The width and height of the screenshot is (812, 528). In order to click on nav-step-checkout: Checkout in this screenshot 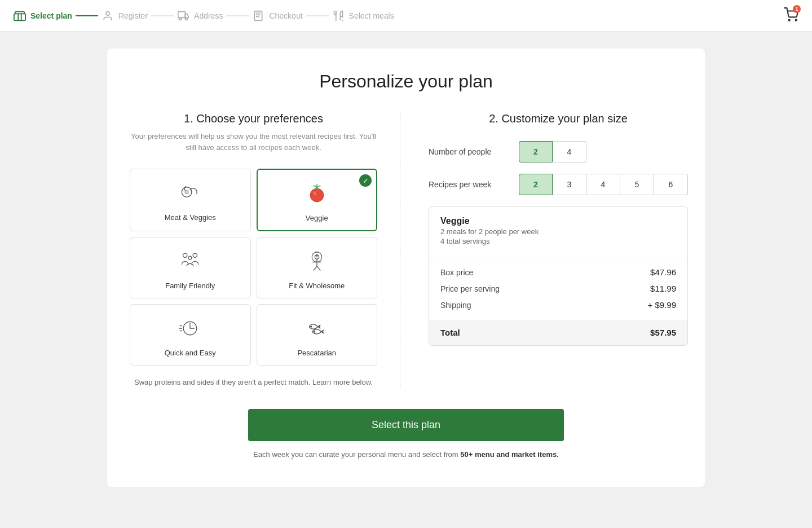, I will do `click(277, 16)`.